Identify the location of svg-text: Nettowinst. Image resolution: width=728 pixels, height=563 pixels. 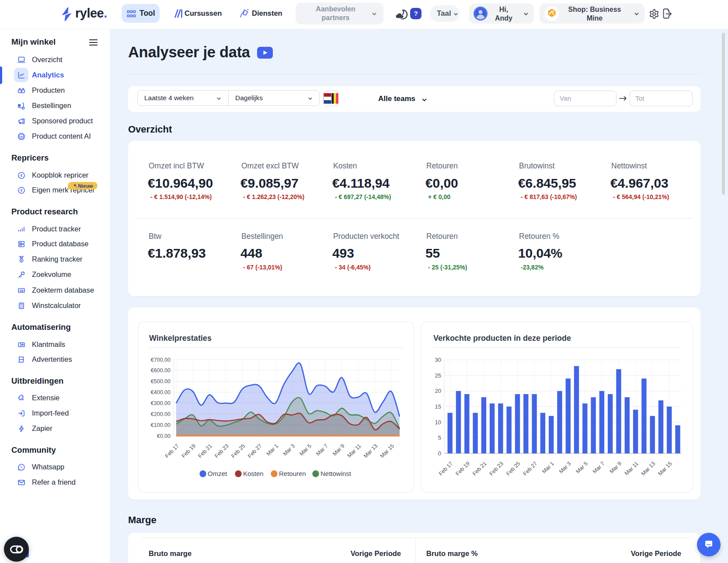
(336, 473).